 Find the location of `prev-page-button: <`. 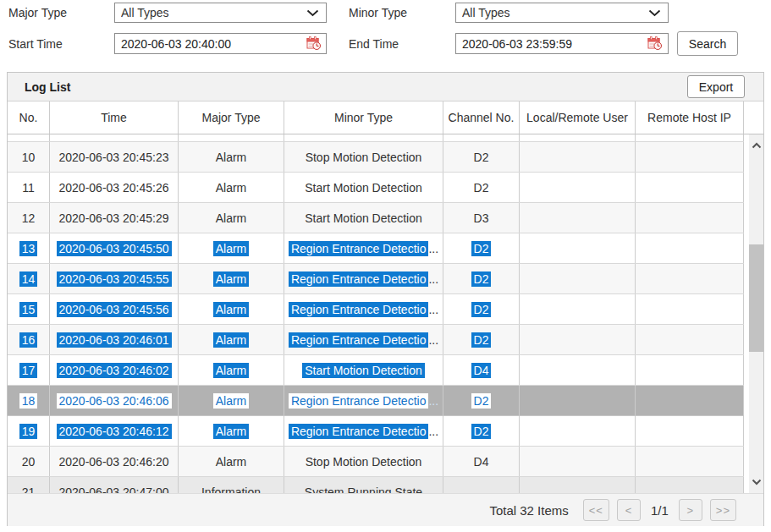

prev-page-button: < is located at coordinates (629, 510).